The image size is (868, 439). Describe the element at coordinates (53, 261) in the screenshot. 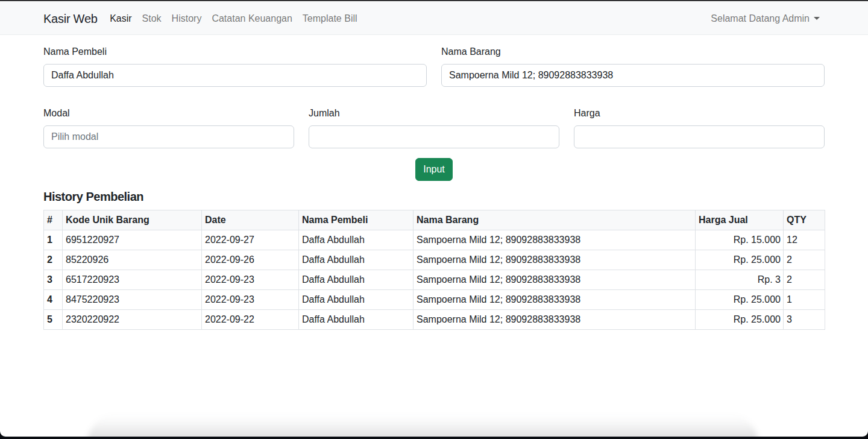

I see `row-index: 2` at that location.